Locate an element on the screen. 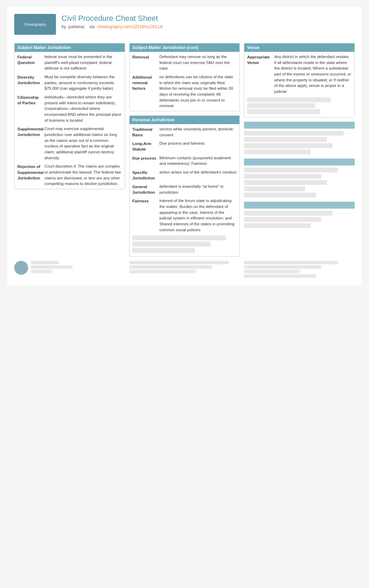 This screenshot has width=369, height=588. logo: Cheatography is located at coordinates (35, 24).